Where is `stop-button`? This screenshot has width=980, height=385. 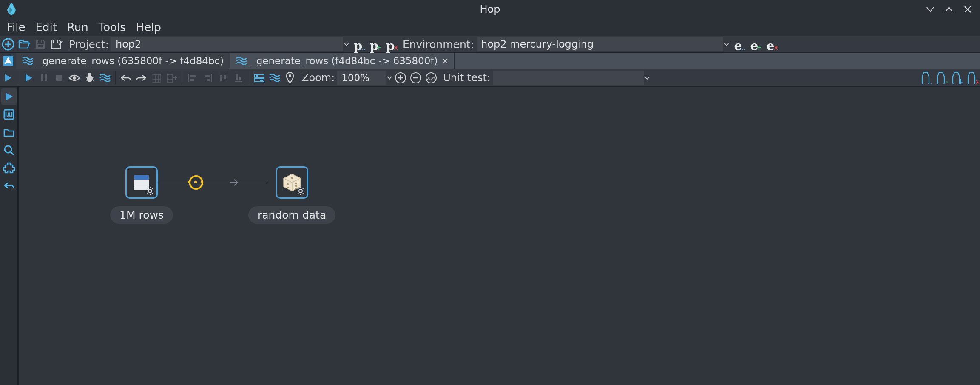
stop-button is located at coordinates (59, 78).